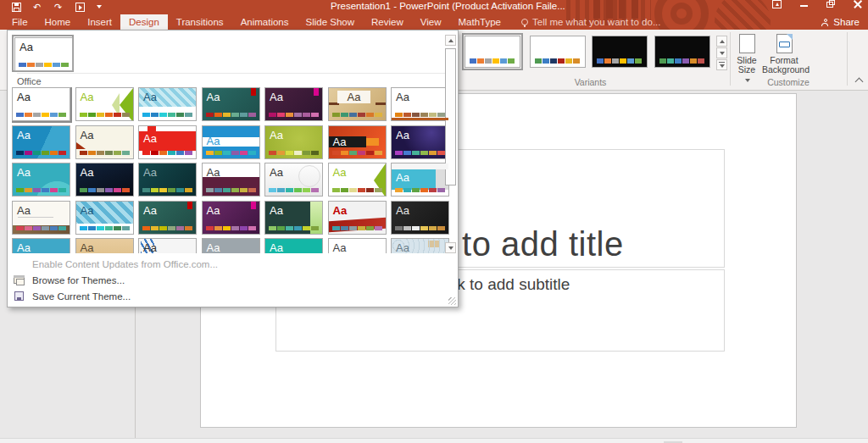 The image size is (868, 443). Describe the element at coordinates (293, 180) in the screenshot. I see `theme-mesh: Aa` at that location.